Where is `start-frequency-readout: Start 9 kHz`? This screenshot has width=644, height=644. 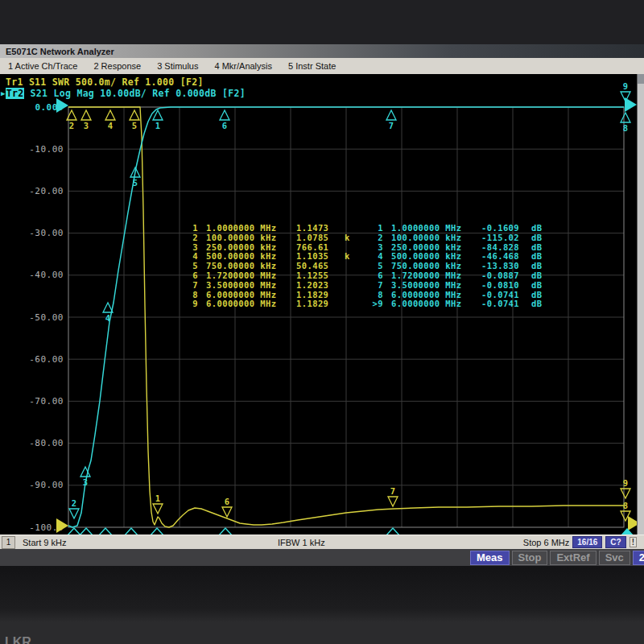
start-frequency-readout: Start 9 kHz is located at coordinates (44, 543).